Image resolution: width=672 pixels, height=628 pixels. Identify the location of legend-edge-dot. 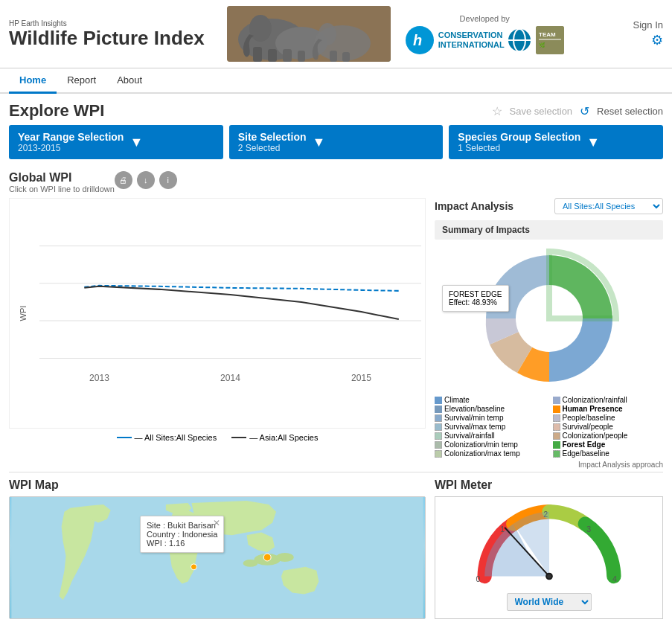
(557, 454).